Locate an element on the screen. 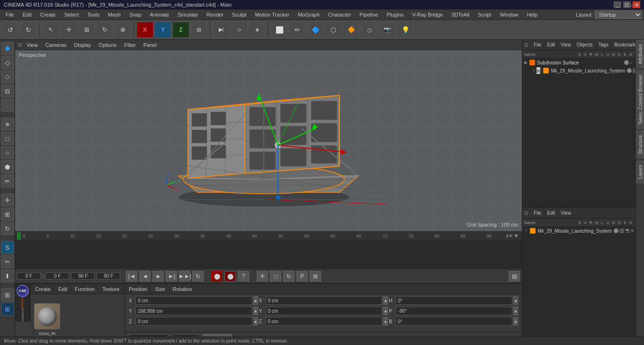 Image resolution: width=644 pixels, height=345 pixels. mat-texture-menu: Texture is located at coordinates (111, 289).